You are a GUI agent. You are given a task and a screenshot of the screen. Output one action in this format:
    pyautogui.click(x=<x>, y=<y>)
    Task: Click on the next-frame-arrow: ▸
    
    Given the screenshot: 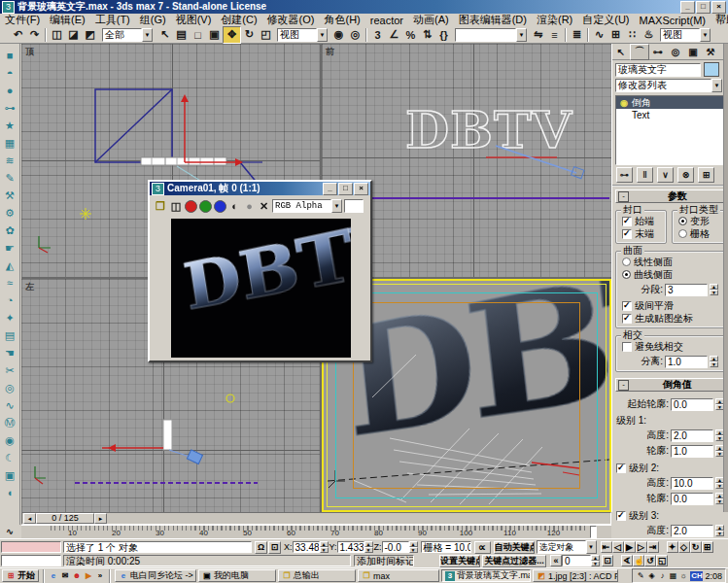 What is the action you would take?
    pyautogui.click(x=101, y=519)
    